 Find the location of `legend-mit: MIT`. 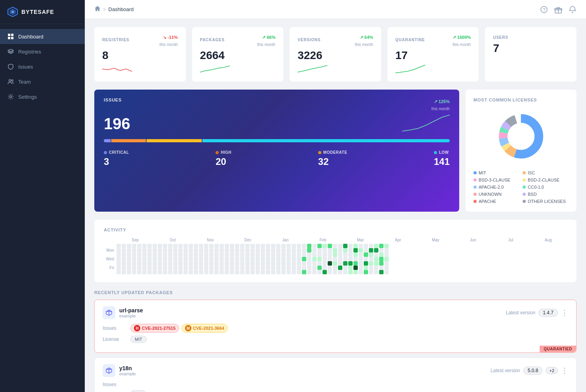

legend-mit: MIT is located at coordinates (496, 173).